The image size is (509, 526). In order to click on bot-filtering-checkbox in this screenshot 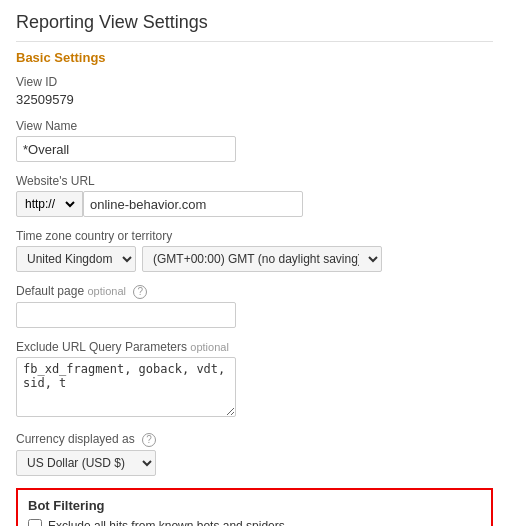, I will do `click(35, 522)`.